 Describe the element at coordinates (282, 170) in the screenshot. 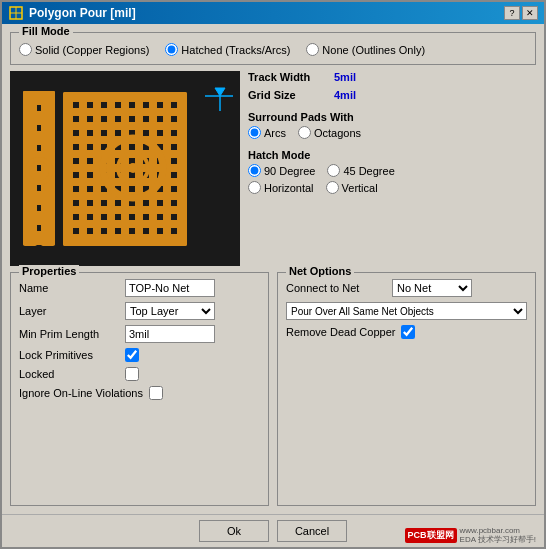

I see `deg90-radio-label: 90 Degree` at that location.